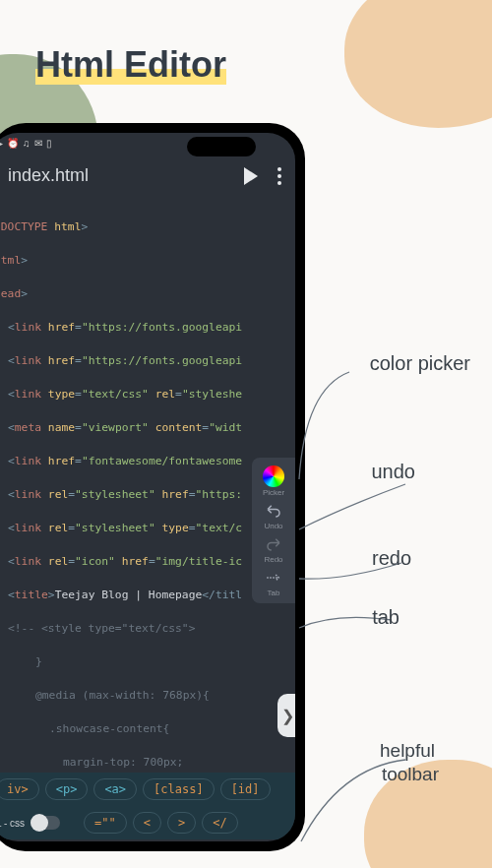 Image resolution: width=492 pixels, height=868 pixels. What do you see at coordinates (38, 144) in the screenshot?
I see `chat-icon: ✉` at bounding box center [38, 144].